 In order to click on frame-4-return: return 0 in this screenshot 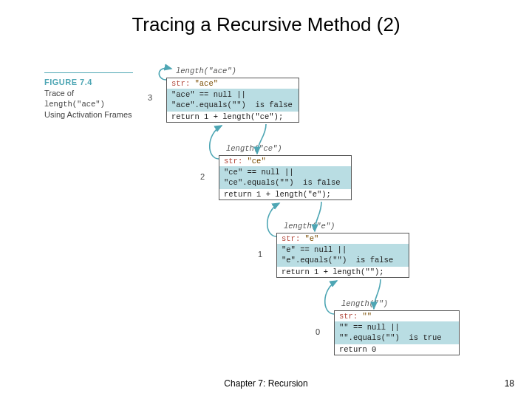, I will do `click(397, 349)`.